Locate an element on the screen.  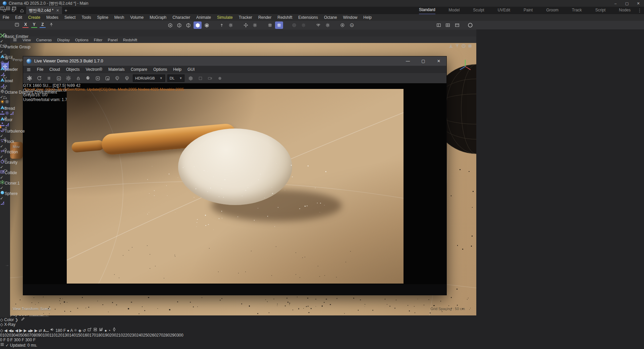
object-row-item: 밀대 is located at coordinates (322, 60).